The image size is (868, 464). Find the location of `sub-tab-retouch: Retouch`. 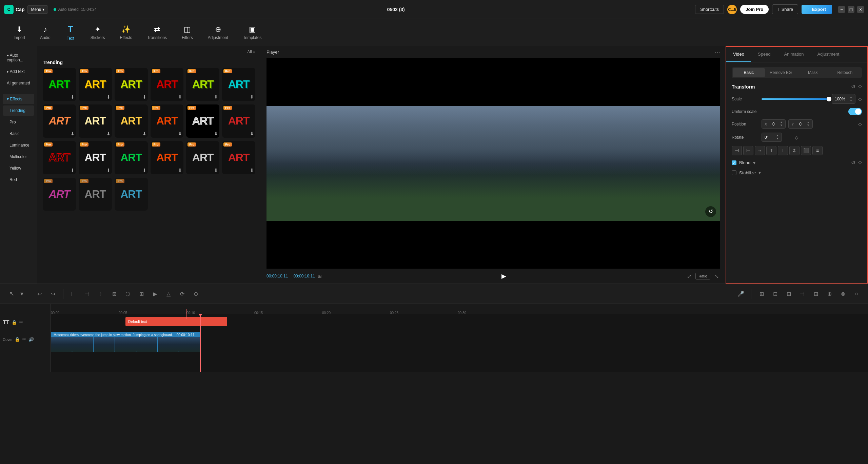

sub-tab-retouch: Retouch is located at coordinates (845, 73).